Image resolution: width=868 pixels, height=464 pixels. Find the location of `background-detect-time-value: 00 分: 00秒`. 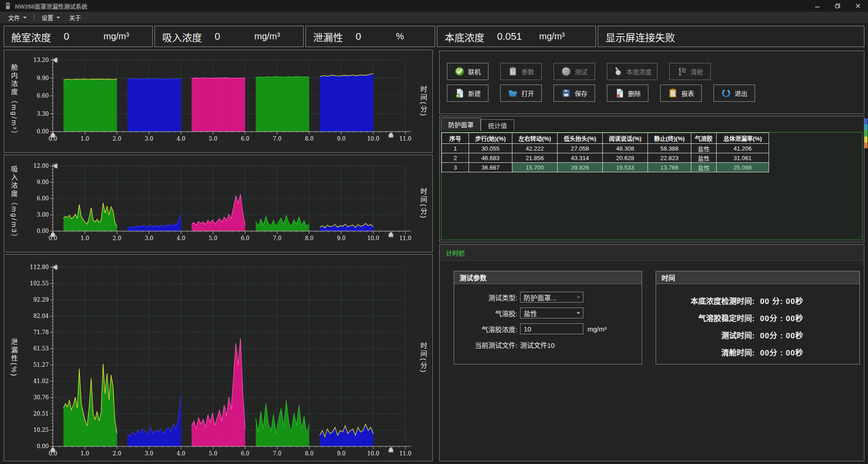

background-detect-time-value: 00 分: 00秒 is located at coordinates (782, 300).